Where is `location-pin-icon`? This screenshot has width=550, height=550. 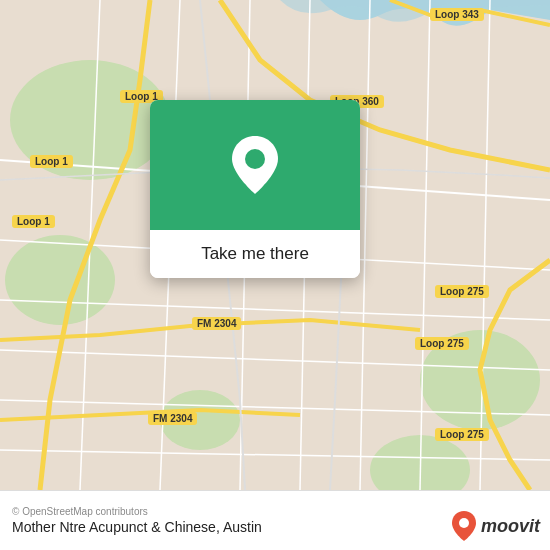 location-pin-icon is located at coordinates (255, 165).